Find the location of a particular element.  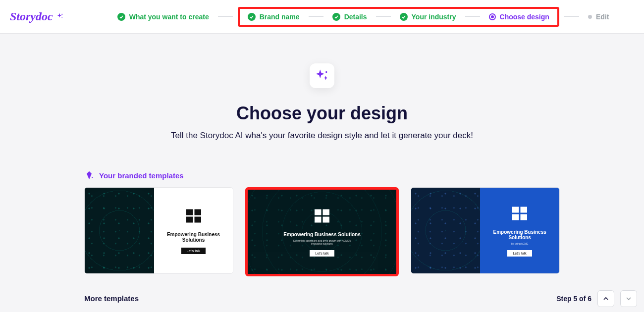

brand-name: Storydoc is located at coordinates (32, 17).